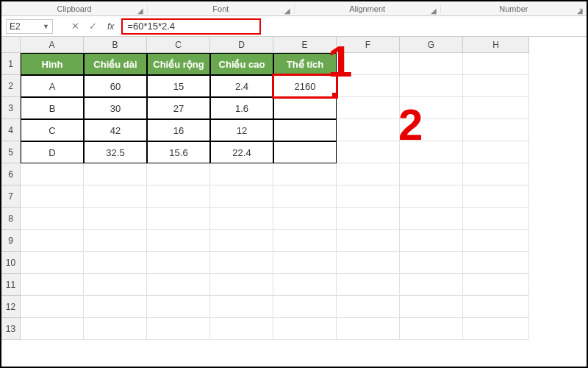 The image size is (588, 368). Describe the element at coordinates (431, 45) in the screenshot. I see `col-header-G: G` at that location.